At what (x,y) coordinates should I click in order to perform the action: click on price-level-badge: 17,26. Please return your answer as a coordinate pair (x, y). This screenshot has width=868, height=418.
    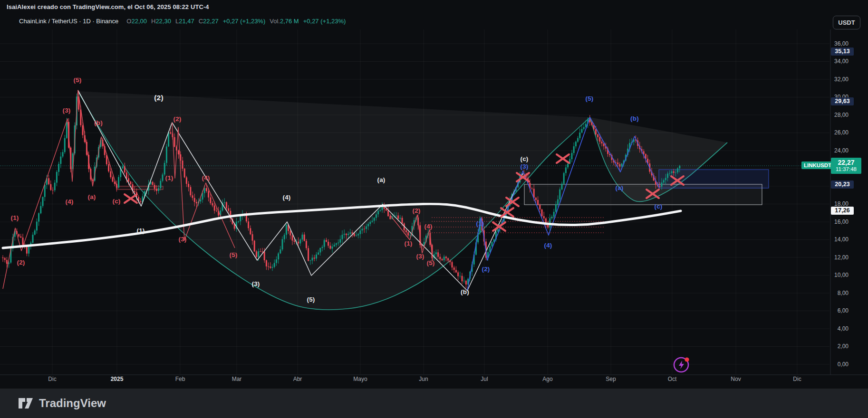
    Looking at the image, I should click on (842, 211).